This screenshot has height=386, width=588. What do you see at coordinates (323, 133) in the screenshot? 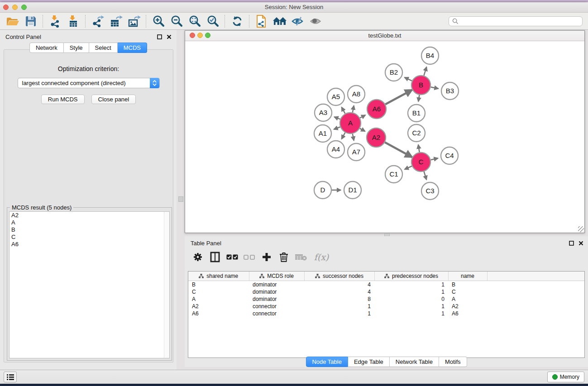
I see `graph-node-A1: A1` at bounding box center [323, 133].